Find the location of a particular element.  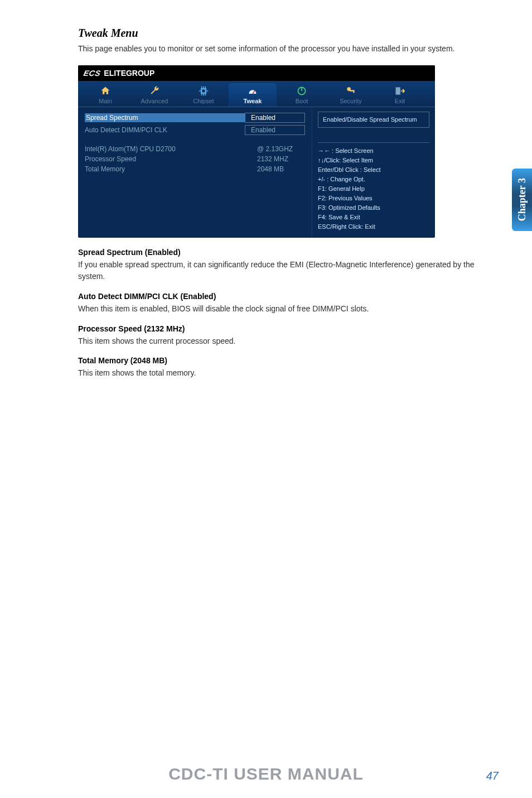

bios-row: Processor Speed2132 MHZ is located at coordinates (195, 159).